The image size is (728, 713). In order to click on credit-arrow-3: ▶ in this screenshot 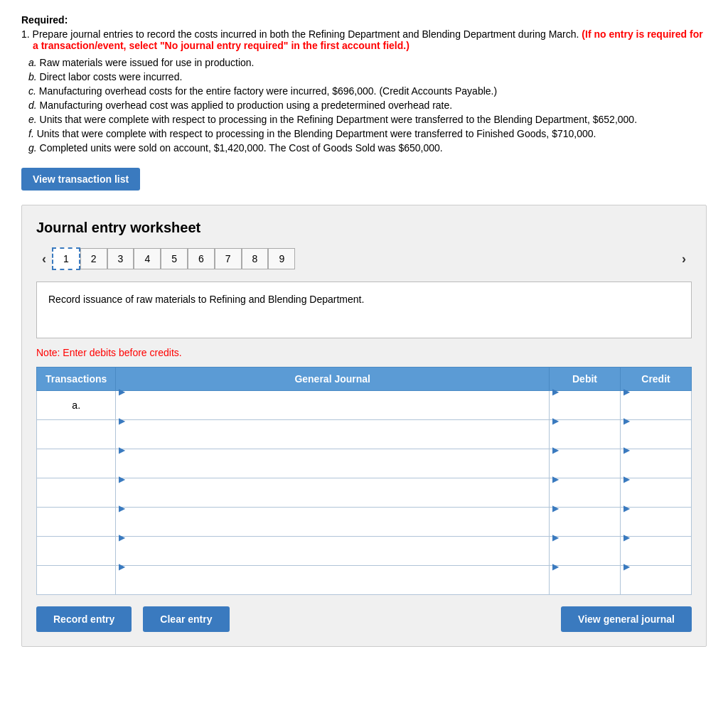, I will do `click(626, 450)`.